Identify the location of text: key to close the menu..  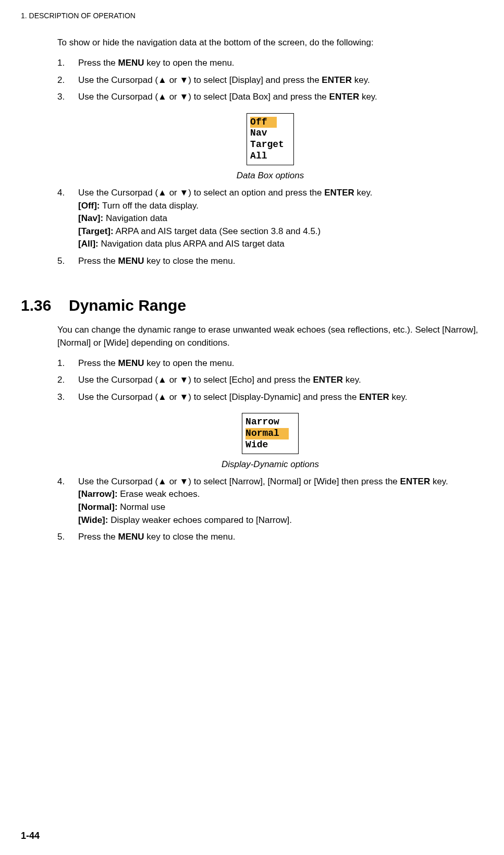
(190, 261).